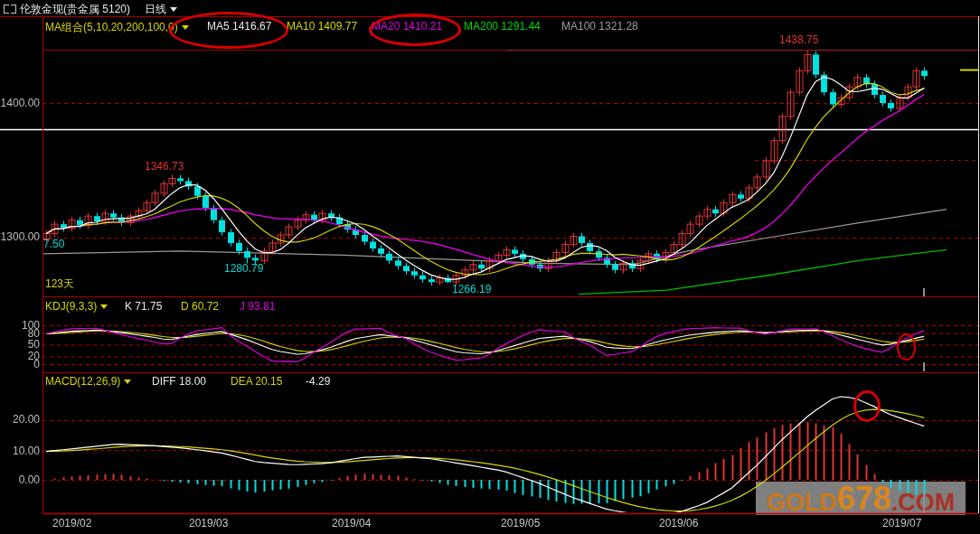 This screenshot has width=980, height=534. Describe the element at coordinates (20, 237) in the screenshot. I see `y-axis-label-1300: 1300.00` at that location.